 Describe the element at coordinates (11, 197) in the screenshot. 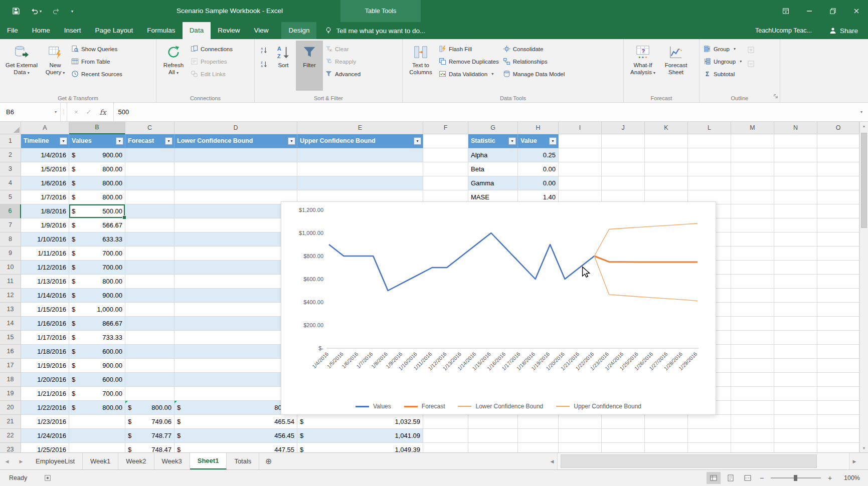

I see `row-header-5: 5` at that location.